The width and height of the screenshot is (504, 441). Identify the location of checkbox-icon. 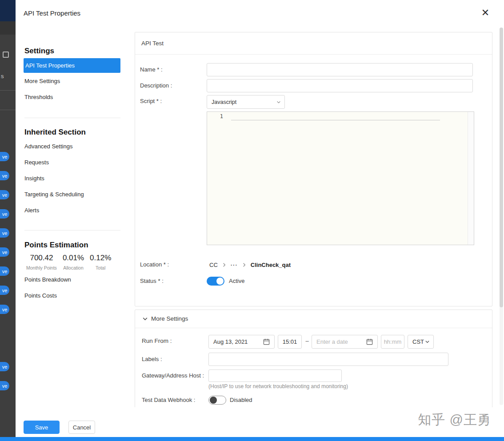
(6, 55).